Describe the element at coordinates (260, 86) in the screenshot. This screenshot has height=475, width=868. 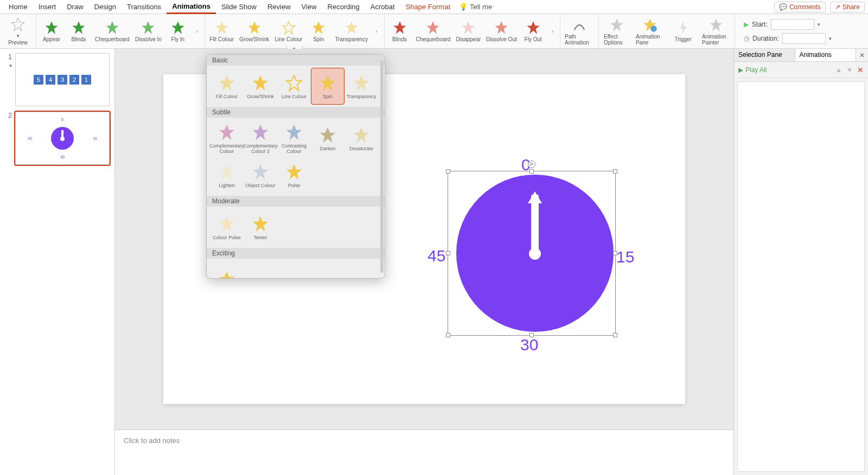
I see `emphasis-opt-grow-shrink: Grow/Shrink` at that location.